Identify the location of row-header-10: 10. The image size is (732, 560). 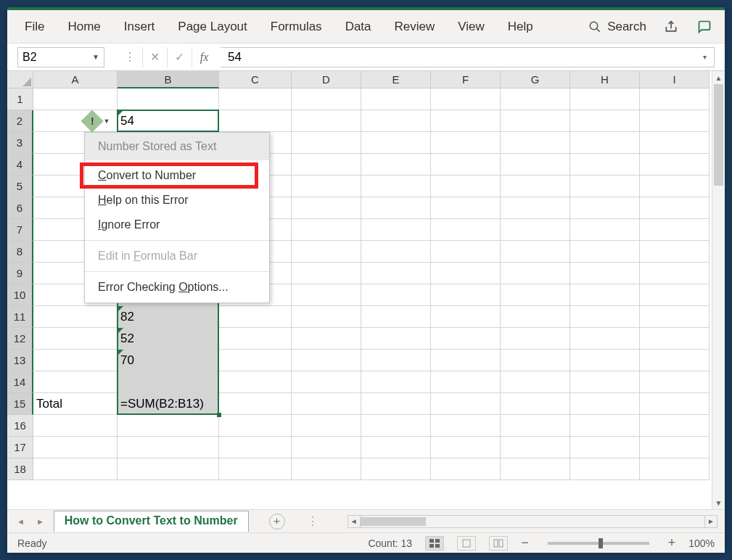
(20, 295).